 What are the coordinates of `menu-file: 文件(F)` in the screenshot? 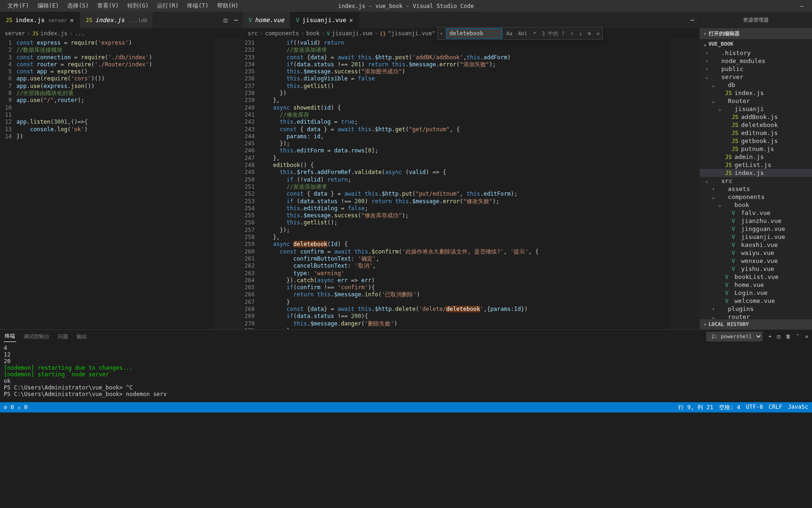 It's located at (18, 6).